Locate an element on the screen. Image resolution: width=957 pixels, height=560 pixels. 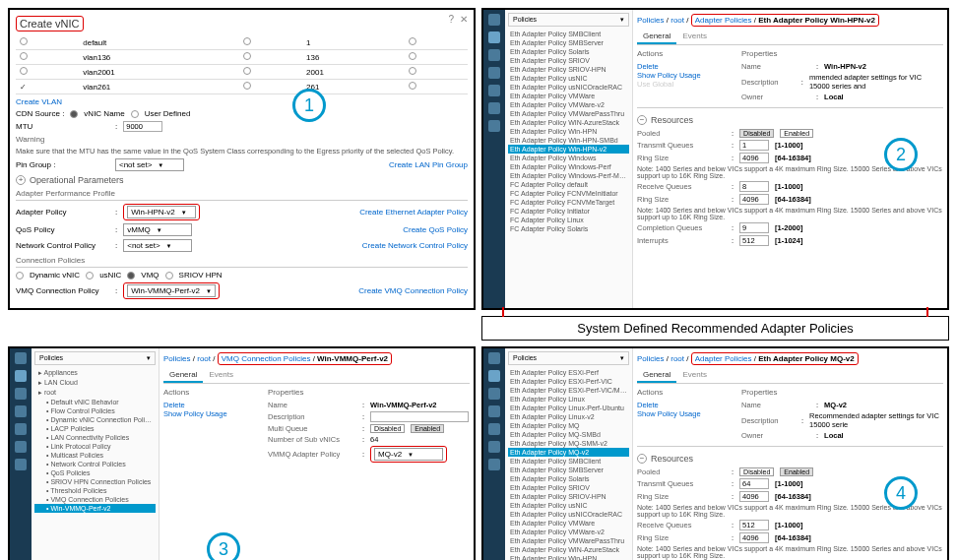
table-row: default1 is located at coordinates (242, 43).